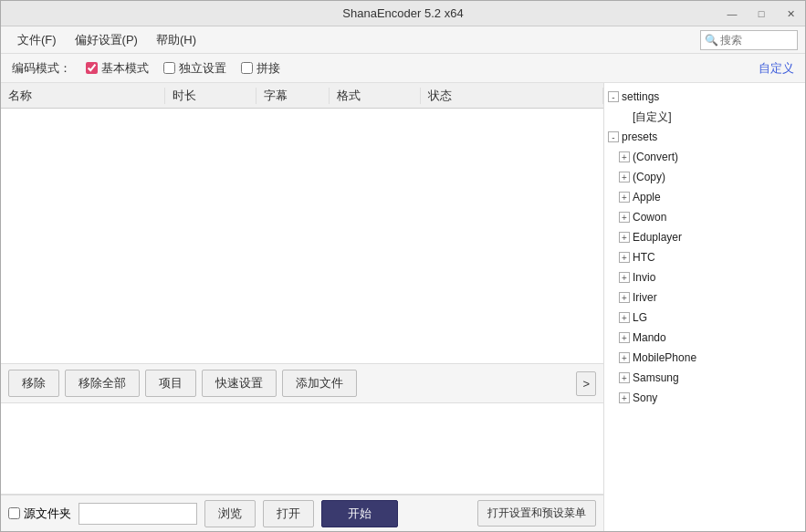 This screenshot has width=806, height=532. Describe the element at coordinates (40, 514) in the screenshot. I see `source-folder-check: 源文件夹` at that location.